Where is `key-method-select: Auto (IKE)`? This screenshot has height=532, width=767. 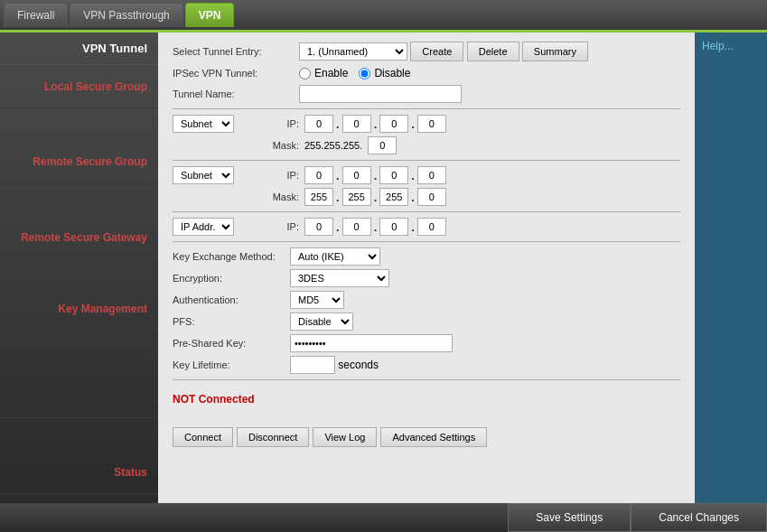 key-method-select: Auto (IKE) is located at coordinates (335, 257).